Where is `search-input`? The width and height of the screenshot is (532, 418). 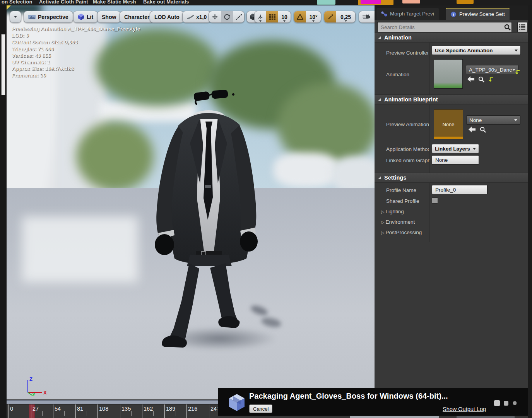 search-input is located at coordinates (445, 27).